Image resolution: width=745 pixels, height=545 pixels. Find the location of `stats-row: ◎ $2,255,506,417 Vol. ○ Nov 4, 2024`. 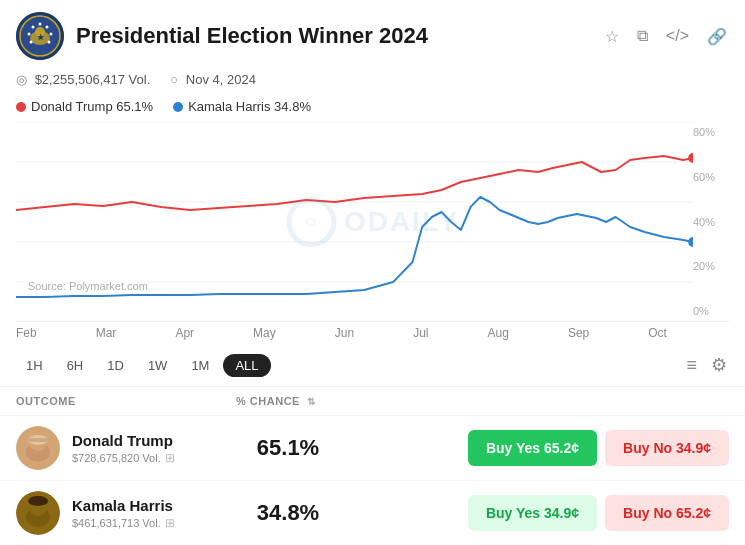

stats-row: ◎ $2,255,506,417 Vol. ○ Nov 4, 2024 is located at coordinates (372, 82).